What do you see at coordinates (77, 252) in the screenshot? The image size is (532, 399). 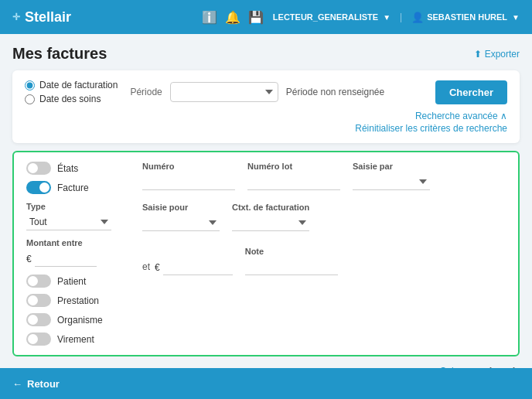 I see `montant-field: Montant entre €` at bounding box center [77, 252].